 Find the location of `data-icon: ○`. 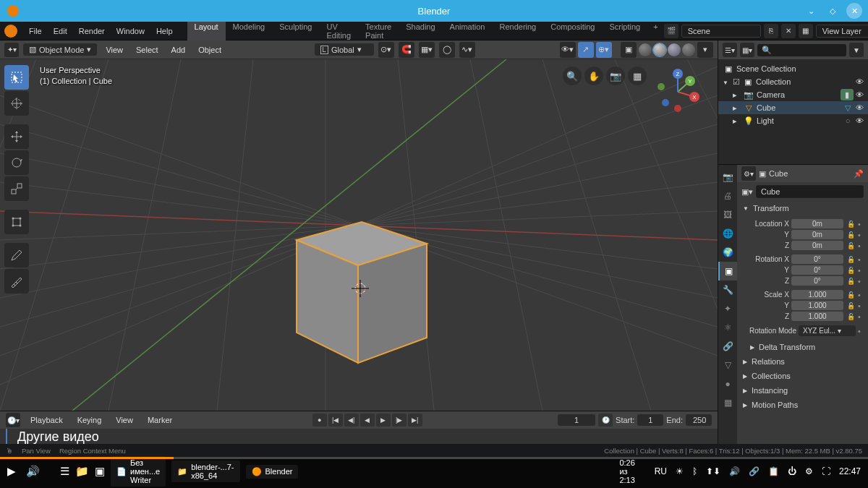

data-icon: ○ is located at coordinates (848, 121).